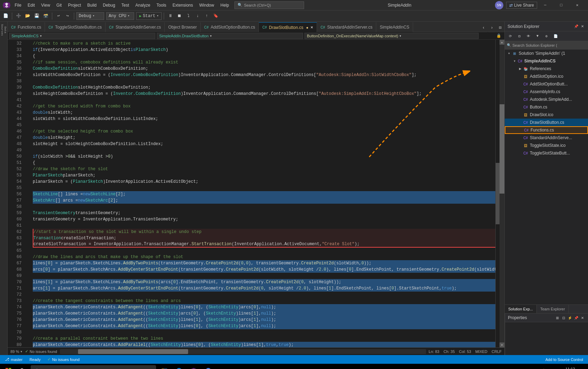 This screenshot has height=369, width=588. I want to click on git-branch-status: ⎇ master, so click(14, 359).